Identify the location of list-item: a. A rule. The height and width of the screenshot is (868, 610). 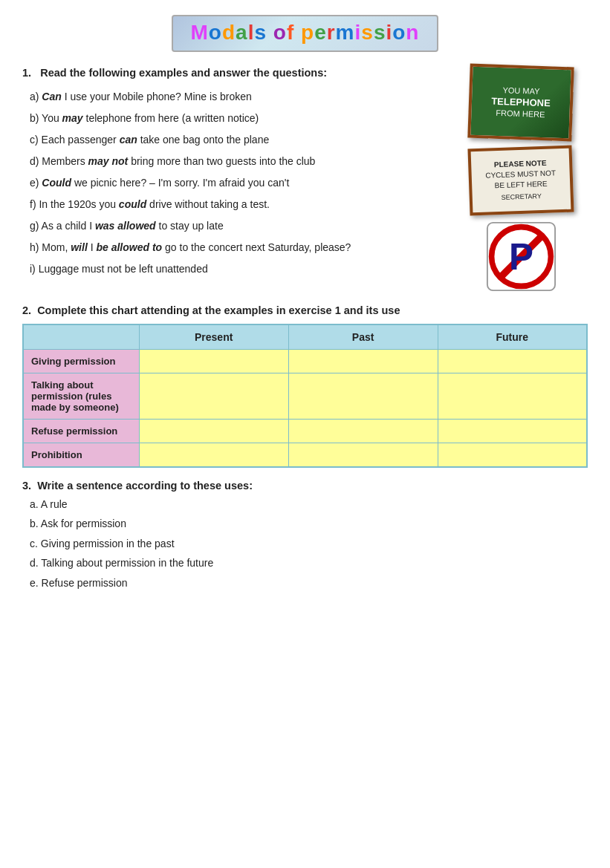
(309, 504).